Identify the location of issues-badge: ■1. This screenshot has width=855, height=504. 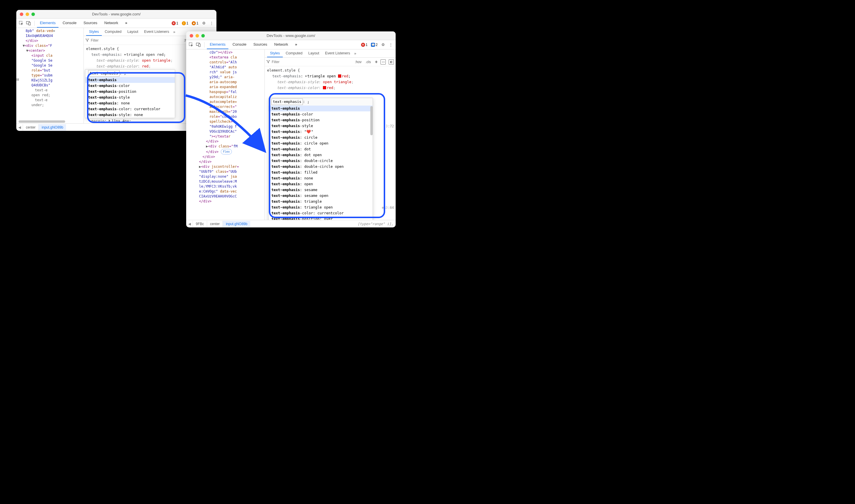
(195, 23).